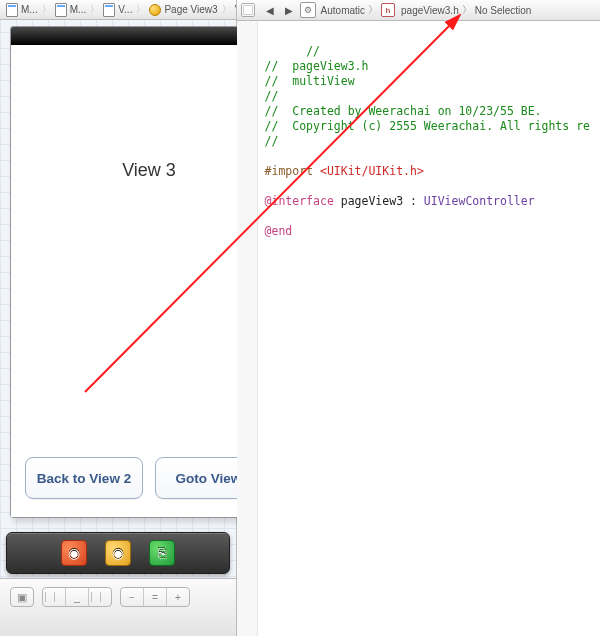 This screenshot has height=636, width=600. I want to click on counterparts-icon: ⚙, so click(308, 10).